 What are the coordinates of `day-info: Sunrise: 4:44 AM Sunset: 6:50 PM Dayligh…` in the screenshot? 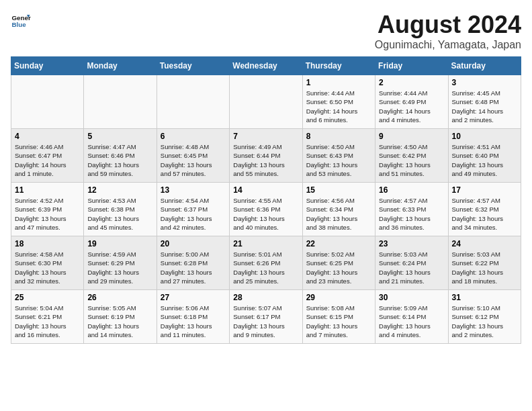 It's located at (339, 106).